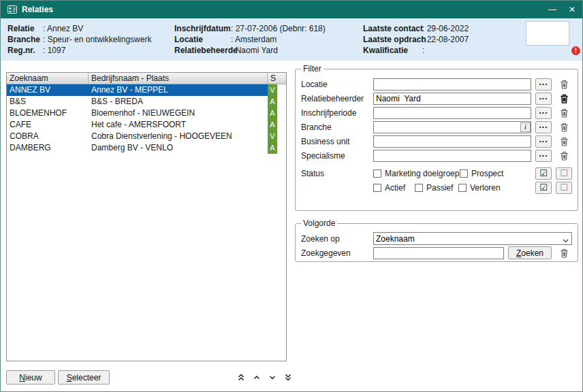 The image size is (583, 392). What do you see at coordinates (543, 142) in the screenshot?
I see `business-unit-browse-button: ...` at bounding box center [543, 142].